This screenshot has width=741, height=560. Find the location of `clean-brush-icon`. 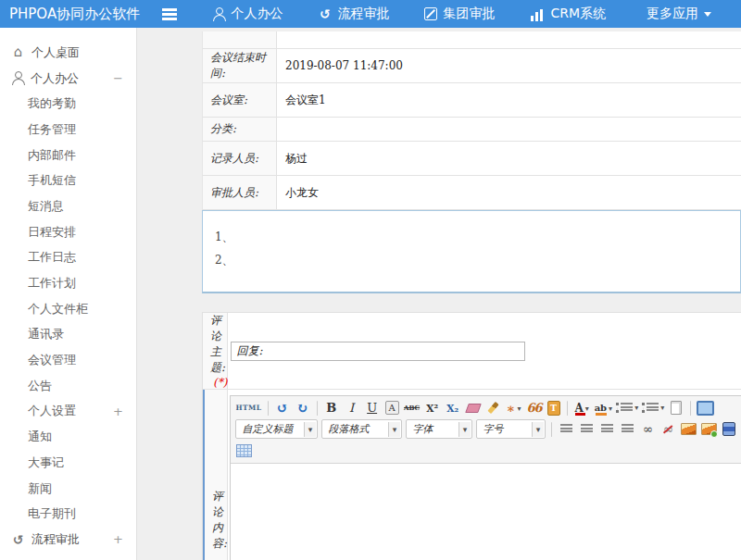

clean-brush-icon is located at coordinates (494, 408).